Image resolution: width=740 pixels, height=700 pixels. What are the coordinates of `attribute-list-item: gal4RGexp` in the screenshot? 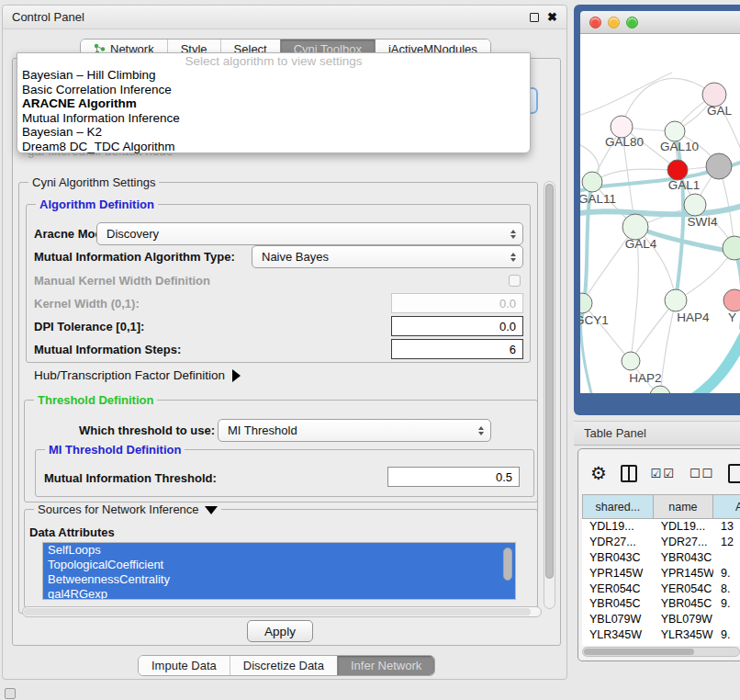 It's located at (279, 593).